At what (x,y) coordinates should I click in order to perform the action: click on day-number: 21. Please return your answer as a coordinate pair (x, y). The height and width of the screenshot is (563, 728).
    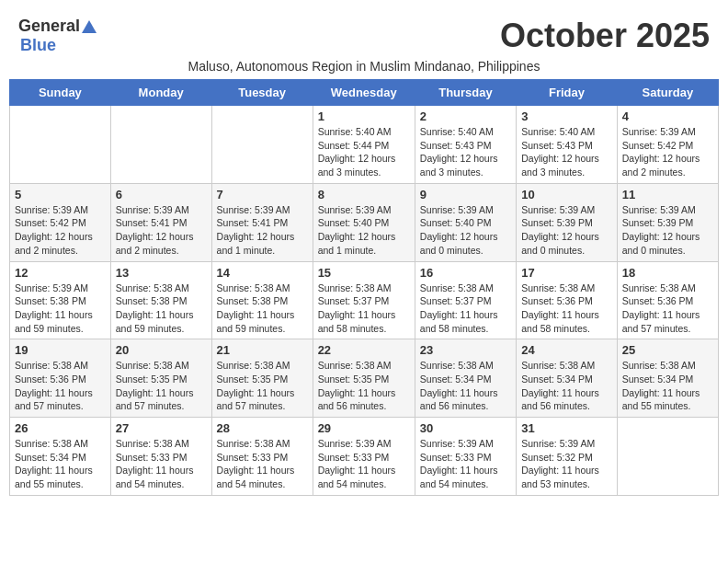
    Looking at the image, I should click on (263, 350).